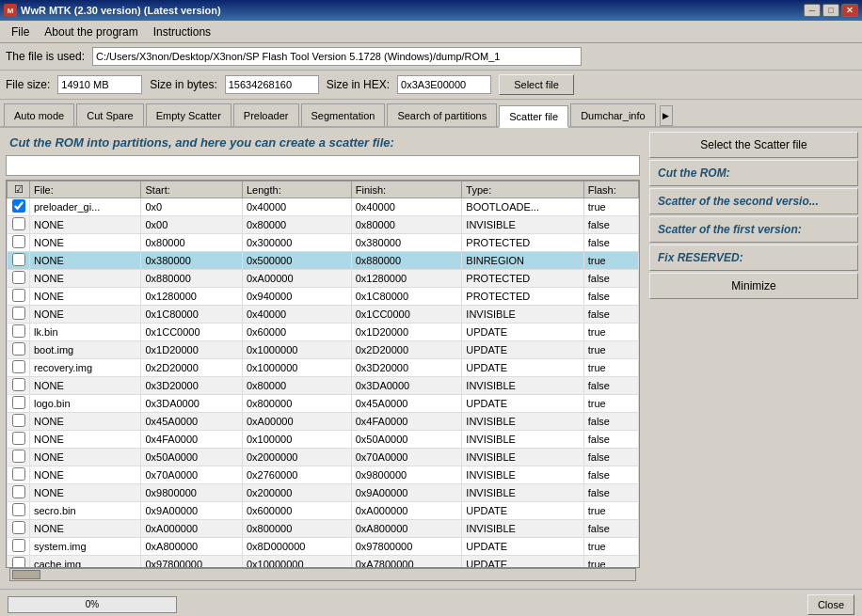  What do you see at coordinates (296, 207) in the screenshot?
I see `row-length: 0x40000` at bounding box center [296, 207].